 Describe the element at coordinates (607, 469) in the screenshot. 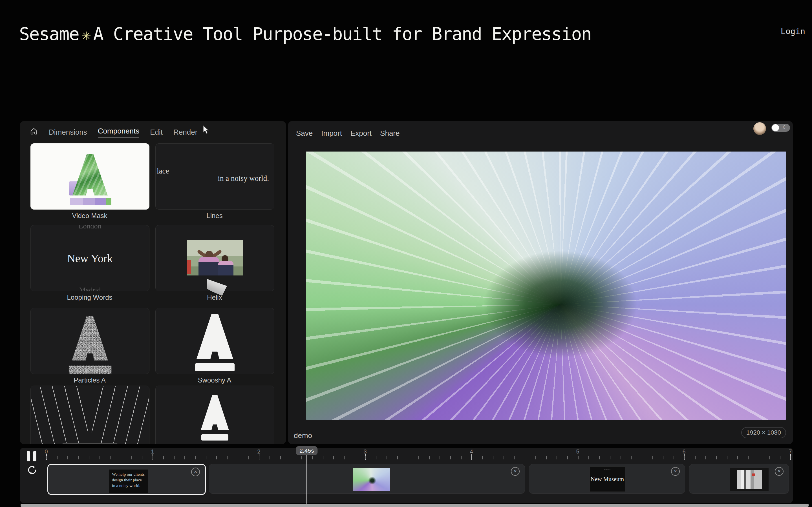

I see `clip-word-top: square` at that location.